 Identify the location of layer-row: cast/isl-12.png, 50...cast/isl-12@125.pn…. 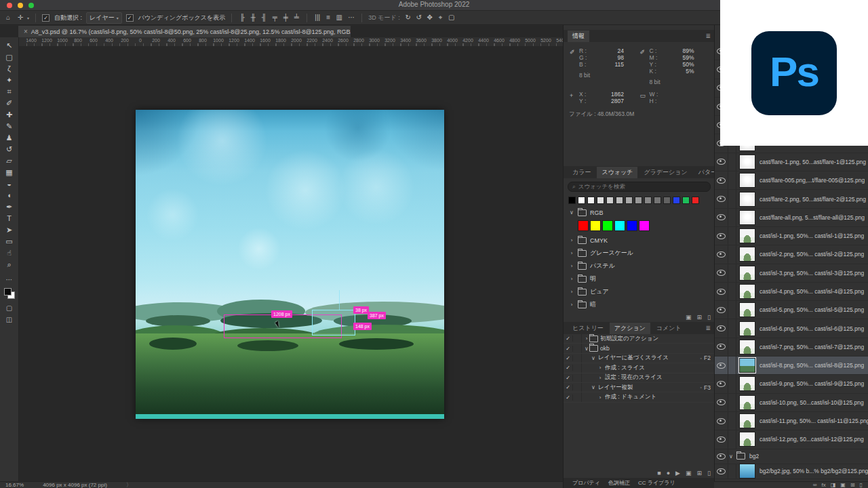
(791, 439).